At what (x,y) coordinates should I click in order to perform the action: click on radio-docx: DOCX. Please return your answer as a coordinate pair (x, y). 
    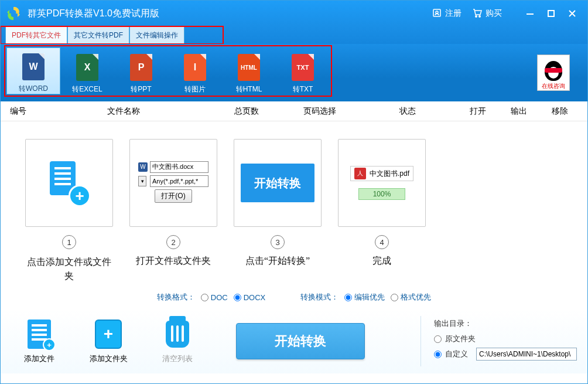
    Looking at the image, I should click on (249, 298).